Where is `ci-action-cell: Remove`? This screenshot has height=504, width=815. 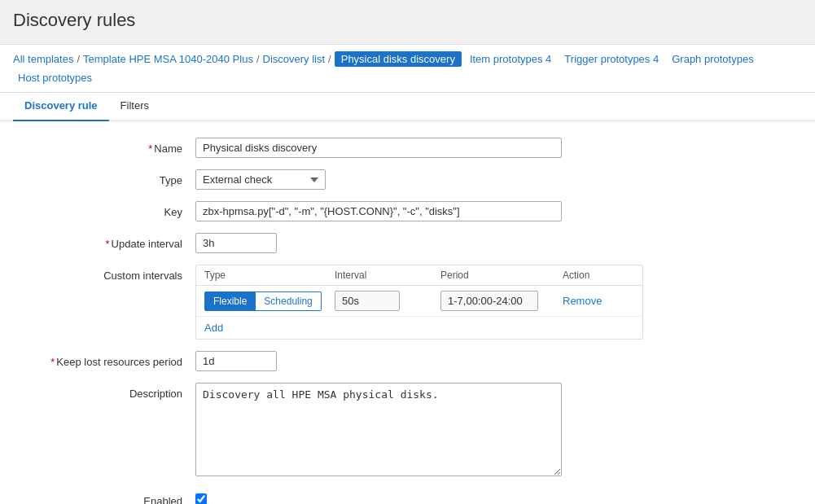 ci-action-cell: Remove is located at coordinates (598, 301).